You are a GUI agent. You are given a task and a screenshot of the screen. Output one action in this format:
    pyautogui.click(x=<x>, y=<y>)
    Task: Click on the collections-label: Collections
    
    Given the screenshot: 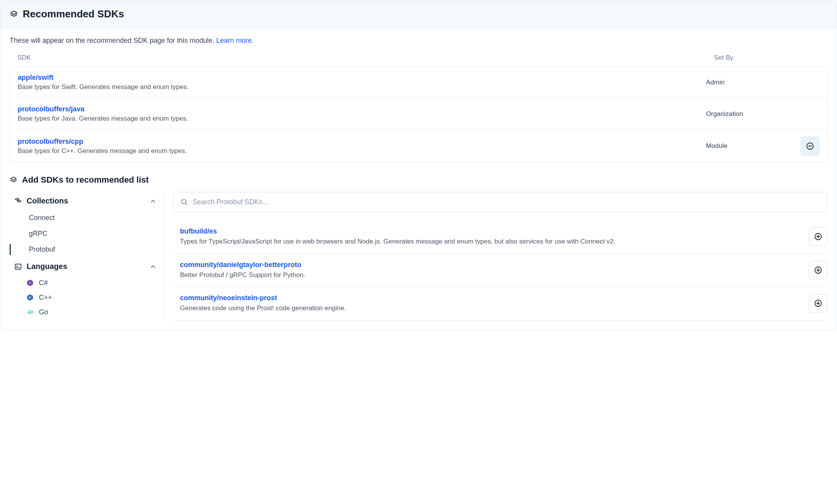 What is the action you would take?
    pyautogui.click(x=47, y=201)
    